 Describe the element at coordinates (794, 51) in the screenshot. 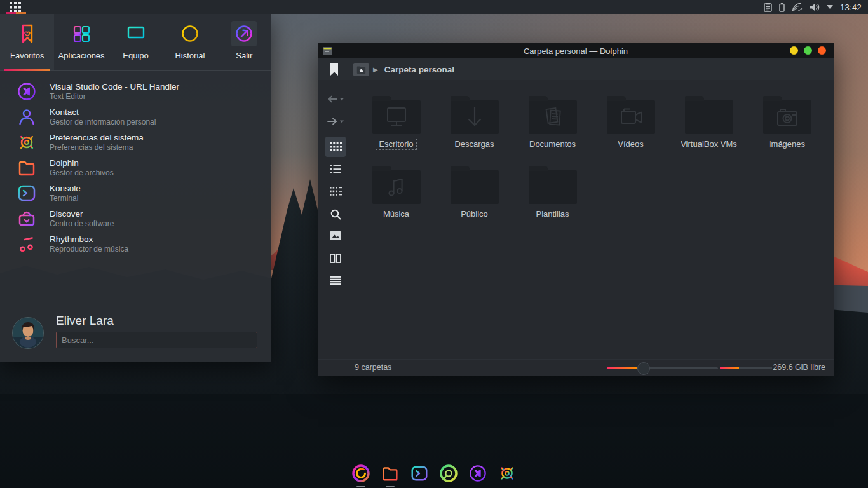

I see `minimize-button` at that location.